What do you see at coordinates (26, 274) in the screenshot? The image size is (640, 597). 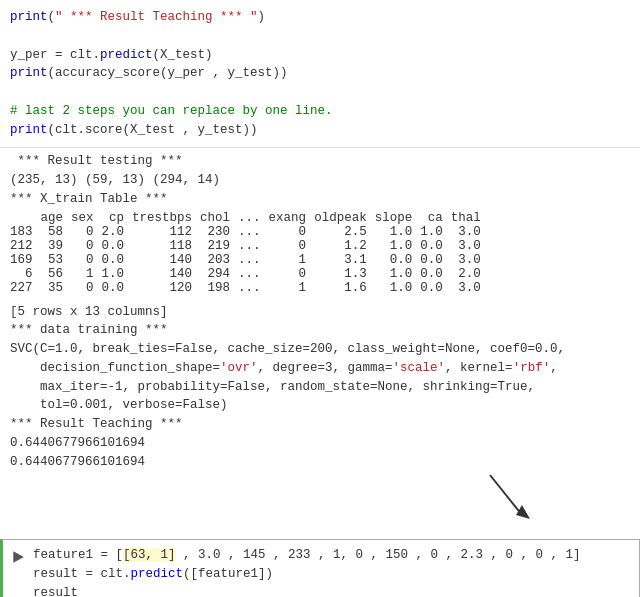 I see `table-cell: 6` at bounding box center [26, 274].